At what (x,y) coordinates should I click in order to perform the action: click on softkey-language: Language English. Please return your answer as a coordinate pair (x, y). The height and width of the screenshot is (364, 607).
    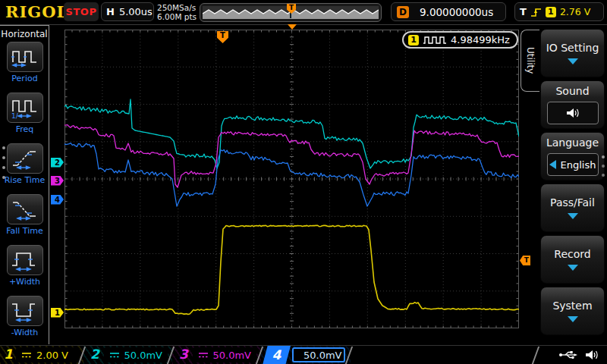
    Looking at the image, I should click on (572, 156).